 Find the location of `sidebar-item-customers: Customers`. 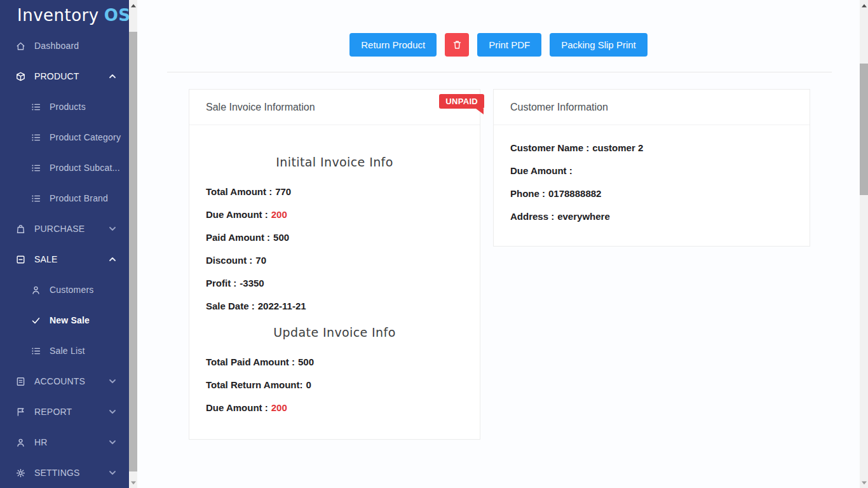

sidebar-item-customers: Customers is located at coordinates (65, 290).